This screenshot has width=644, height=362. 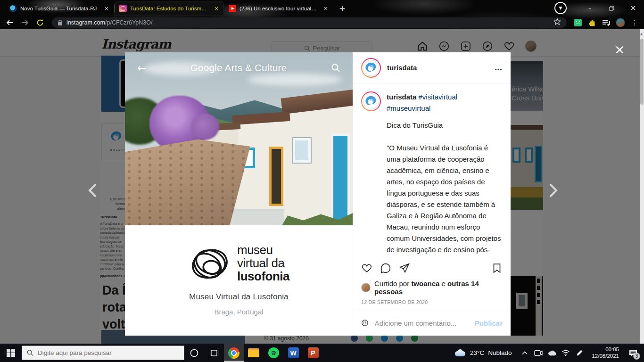 What do you see at coordinates (525, 353) in the screenshot?
I see `tray-expand-chevron` at bounding box center [525, 353].